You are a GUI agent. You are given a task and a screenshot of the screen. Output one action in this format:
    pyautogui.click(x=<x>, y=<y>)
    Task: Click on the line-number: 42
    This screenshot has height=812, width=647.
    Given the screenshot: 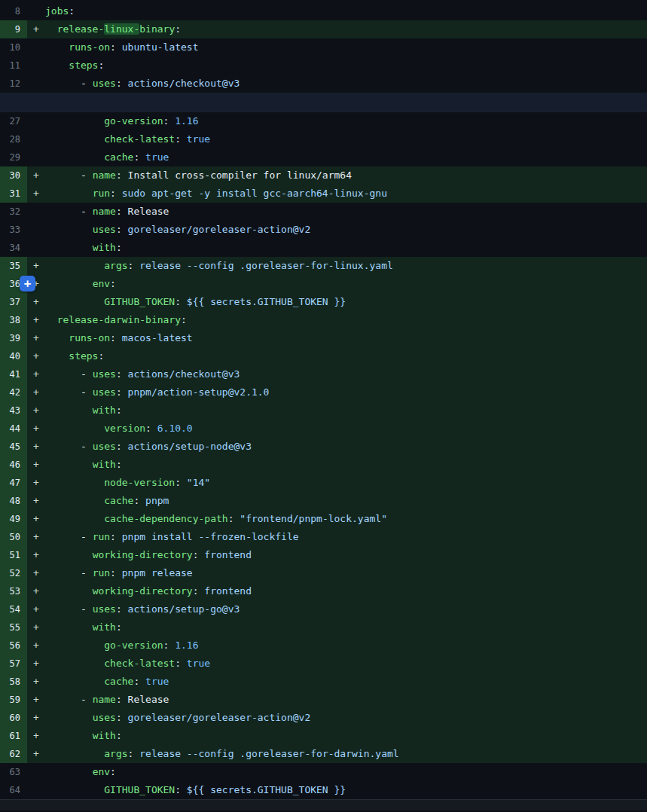 What is the action you would take?
    pyautogui.click(x=14, y=392)
    